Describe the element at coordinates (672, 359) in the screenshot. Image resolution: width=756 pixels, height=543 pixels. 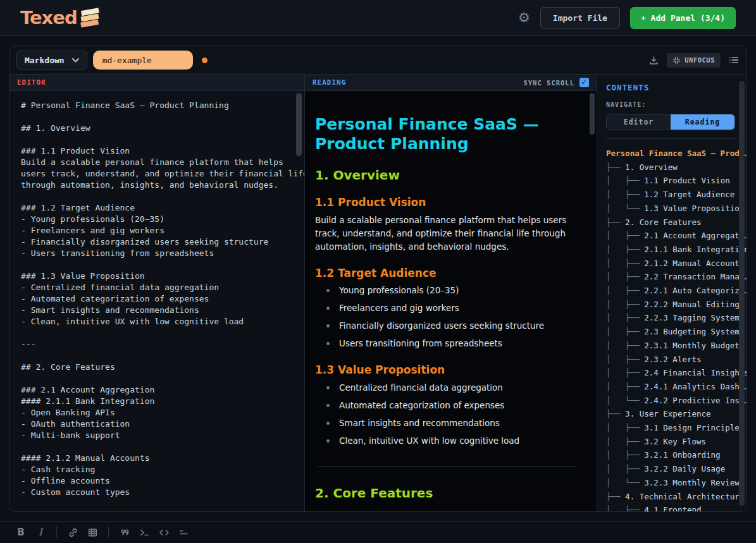
I see `toc-item-label: 2.3.2 Alerts` at that location.